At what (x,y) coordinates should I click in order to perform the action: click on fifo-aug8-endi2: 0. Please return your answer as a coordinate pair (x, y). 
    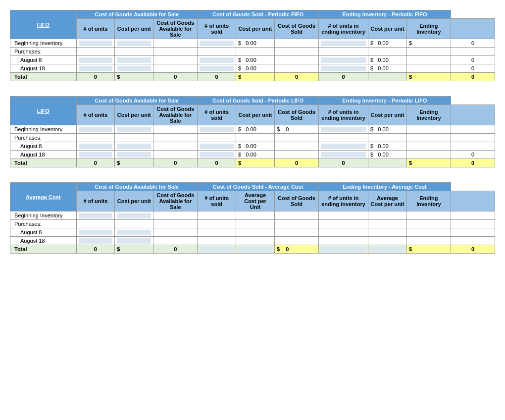
    Looking at the image, I should click on (472, 60).